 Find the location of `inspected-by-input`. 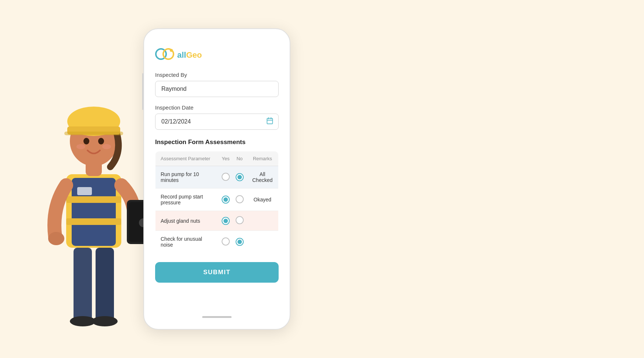

inspected-by-input is located at coordinates (217, 89).